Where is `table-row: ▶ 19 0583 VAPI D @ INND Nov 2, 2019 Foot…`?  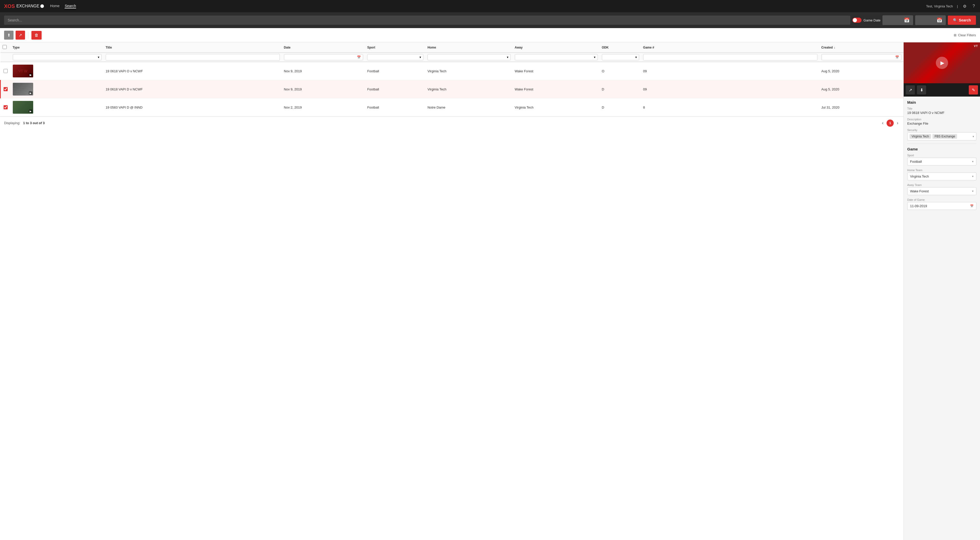
table-row: ▶ 19 0583 VAPI D @ INND Nov 2, 2019 Foot… is located at coordinates (452, 107).